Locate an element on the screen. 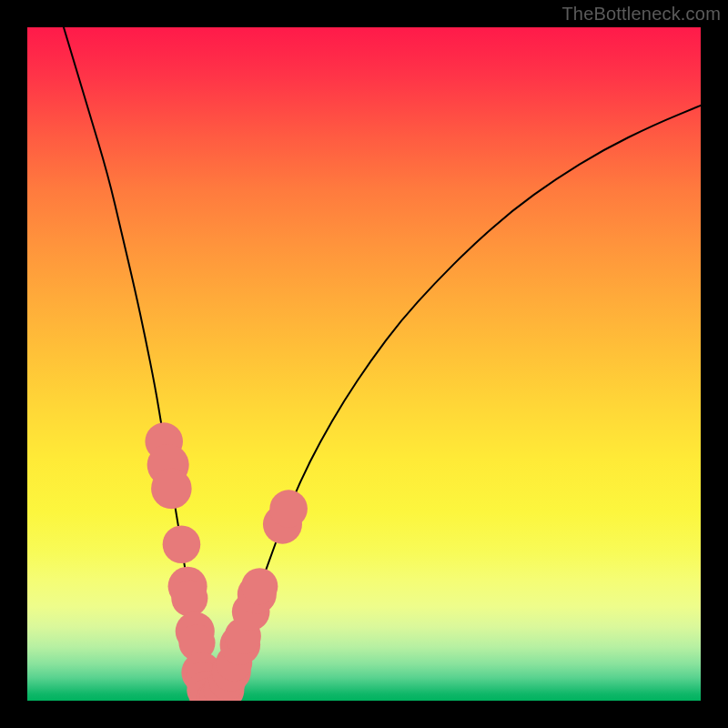 Image resolution: width=728 pixels, height=728 pixels. marker-group is located at coordinates (226, 561).